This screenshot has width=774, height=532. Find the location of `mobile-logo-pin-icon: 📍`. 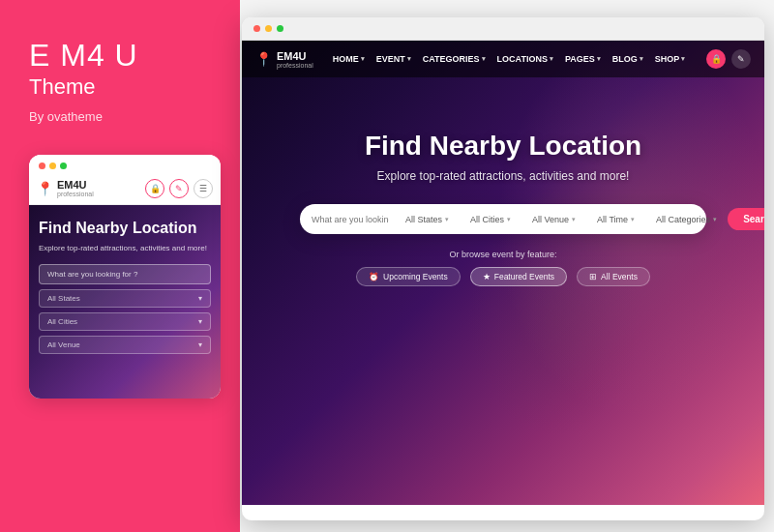

mobile-logo-pin-icon: 📍 is located at coordinates (45, 189).